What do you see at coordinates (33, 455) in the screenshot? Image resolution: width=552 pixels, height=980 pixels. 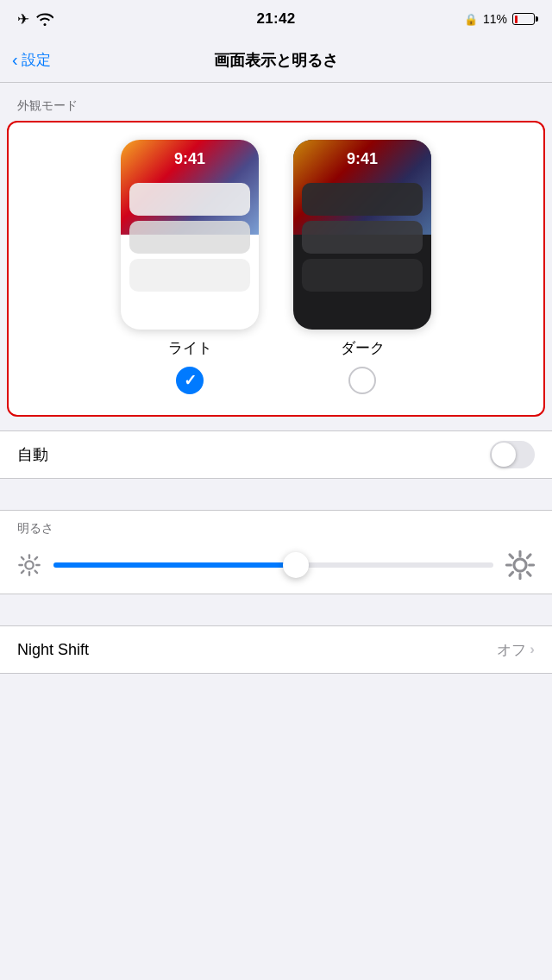 I see `auto-label: 自動` at bounding box center [33, 455].